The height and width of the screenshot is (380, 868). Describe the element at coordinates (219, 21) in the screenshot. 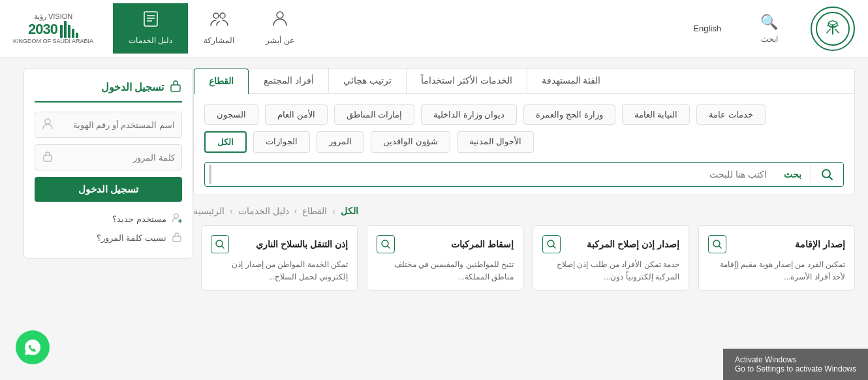

I see `group-icon` at that location.